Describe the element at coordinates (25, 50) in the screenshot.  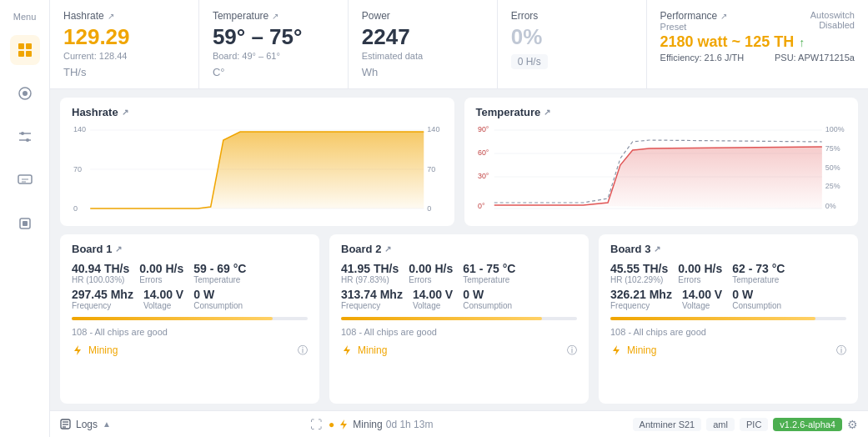
I see `sidebar-item-dashboard` at that location.